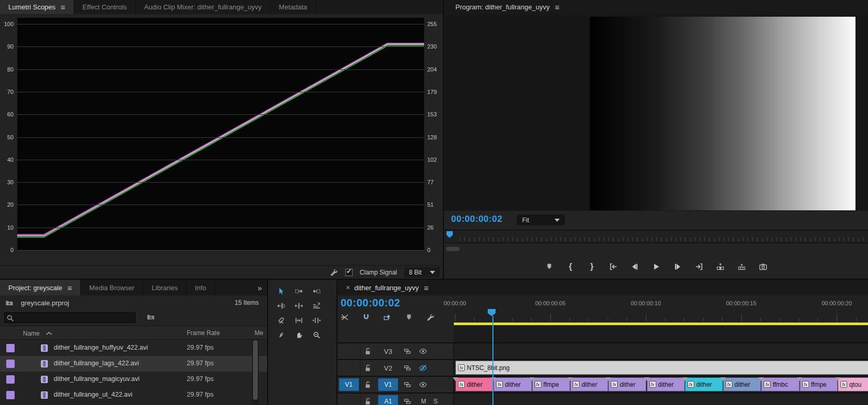 Image resolution: width=868 pixels, height=405 pixels. Describe the element at coordinates (203, 333) in the screenshot. I see `column-frame-rate: Frame Rate` at that location.